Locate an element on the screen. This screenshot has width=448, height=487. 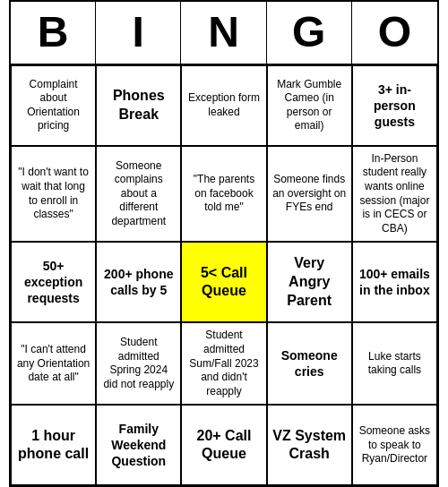
cell-r2c5: In-Person student really wants online se… is located at coordinates (394, 194).